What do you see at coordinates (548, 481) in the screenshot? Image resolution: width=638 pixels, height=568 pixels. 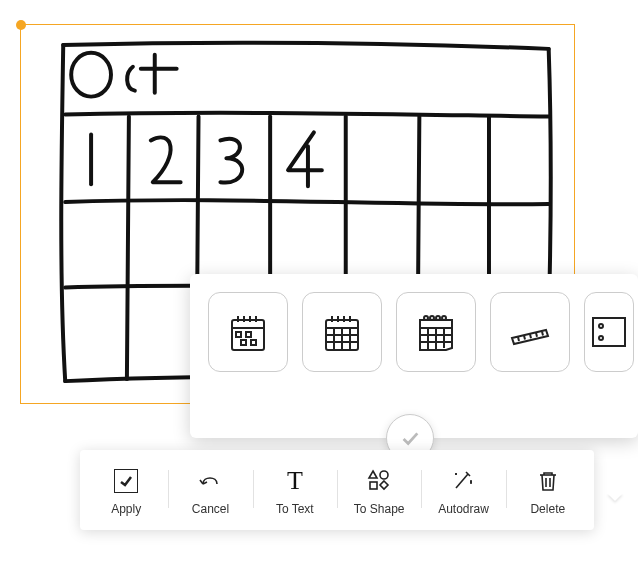 I see `trash-icon` at bounding box center [548, 481].